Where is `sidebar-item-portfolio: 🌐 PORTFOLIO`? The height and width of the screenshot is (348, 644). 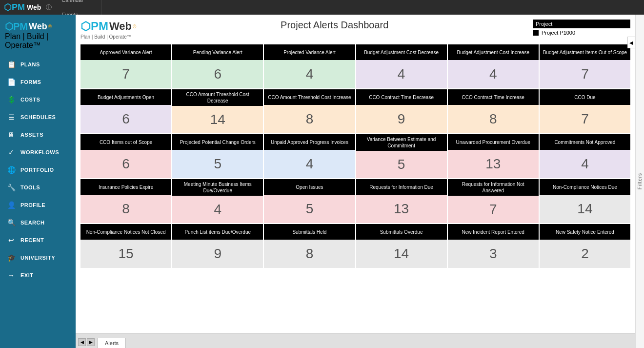
sidebar-item-portfolio: 🌐 PORTFOLIO is located at coordinates (38, 170).